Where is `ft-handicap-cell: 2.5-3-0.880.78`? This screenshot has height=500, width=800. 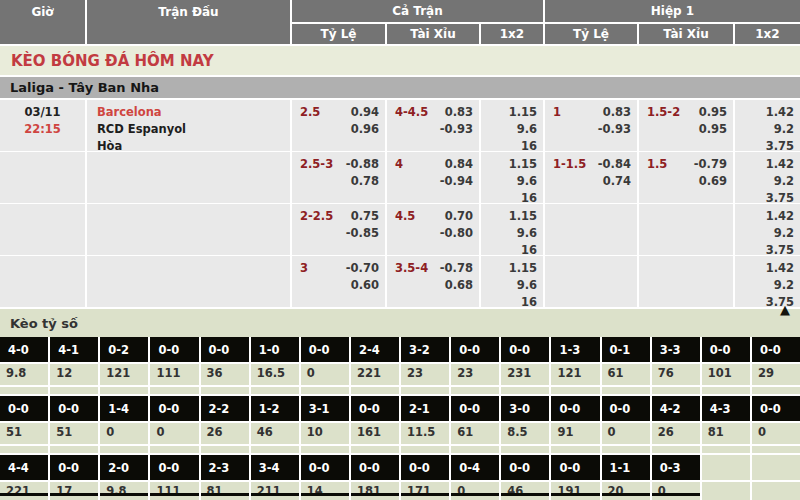
ft-handicap-cell: 2.5-3-0.880.78 is located at coordinates (338, 178).